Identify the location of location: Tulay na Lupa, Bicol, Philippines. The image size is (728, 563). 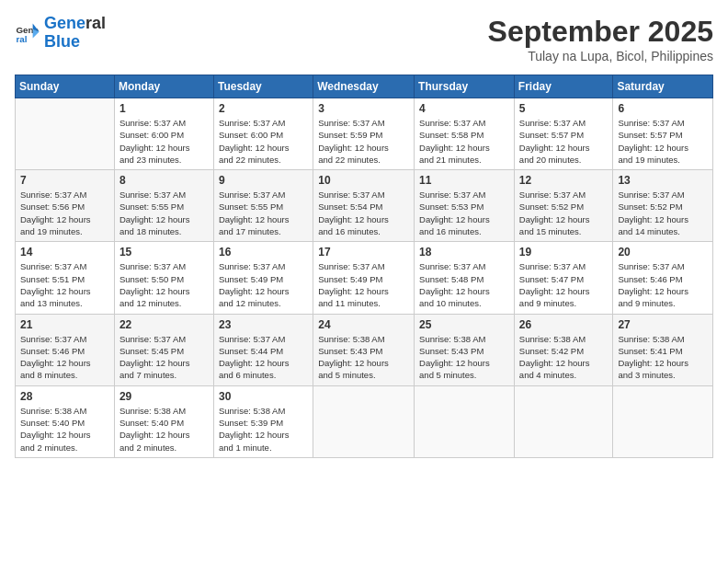
(601, 56).